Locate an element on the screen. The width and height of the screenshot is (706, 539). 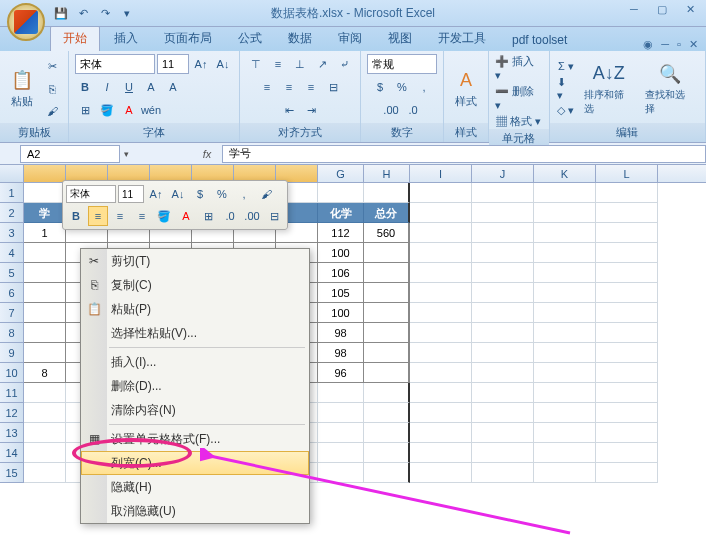
row-header: 15 is located at coordinates (12, 473).